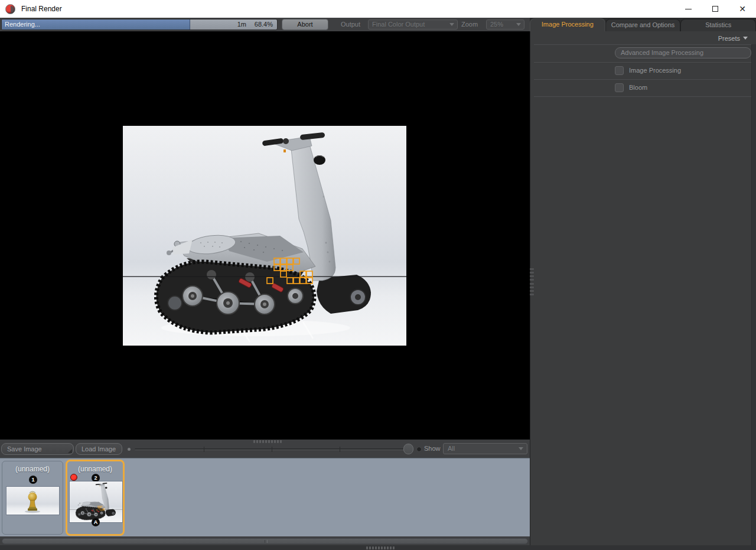  I want to click on progress-elapsed-time: 1m, so click(242, 25).